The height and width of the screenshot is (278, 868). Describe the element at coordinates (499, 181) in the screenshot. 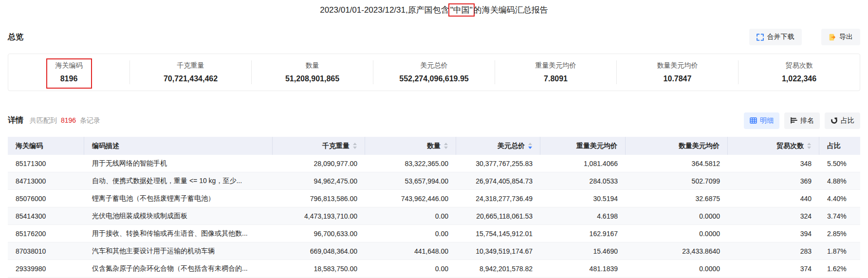

I see `table-cell: 26,974,405,854.73` at that location.